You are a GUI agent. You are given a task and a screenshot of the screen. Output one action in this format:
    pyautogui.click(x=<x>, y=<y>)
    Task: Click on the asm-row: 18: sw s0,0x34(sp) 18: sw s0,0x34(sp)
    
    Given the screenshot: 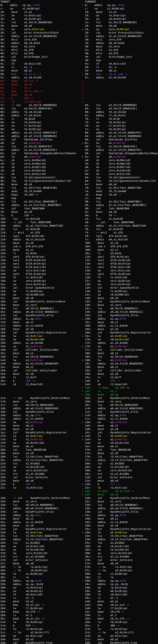 What is the action you would take?
    pyautogui.click(x=79, y=19)
    